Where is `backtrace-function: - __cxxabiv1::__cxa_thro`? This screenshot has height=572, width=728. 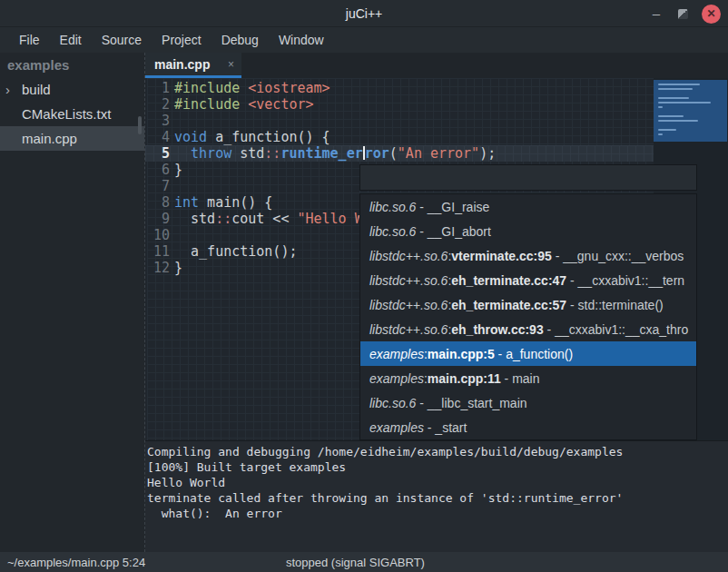
backtrace-function: - __cxxabiv1::__cxa_thro is located at coordinates (616, 330).